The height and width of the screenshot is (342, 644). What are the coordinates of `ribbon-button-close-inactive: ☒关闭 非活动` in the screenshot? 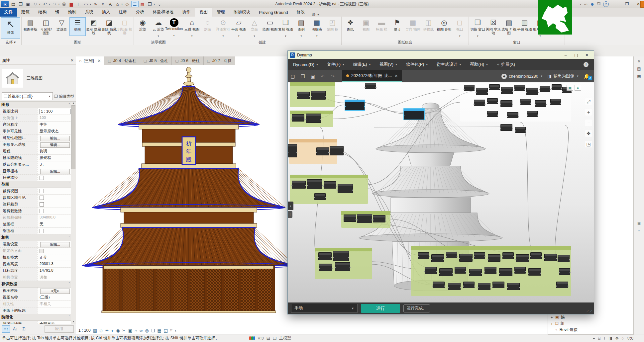 It's located at (493, 26).